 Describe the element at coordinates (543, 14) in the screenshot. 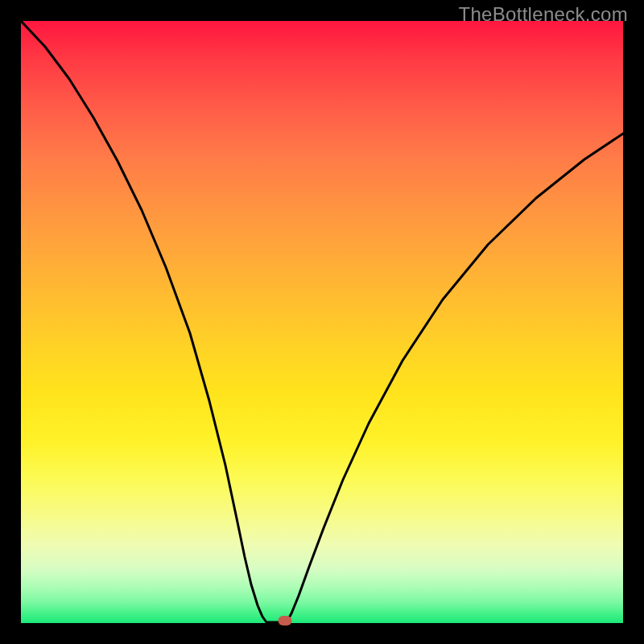

I see `watermark-text: TheBottleneck.com` at that location.